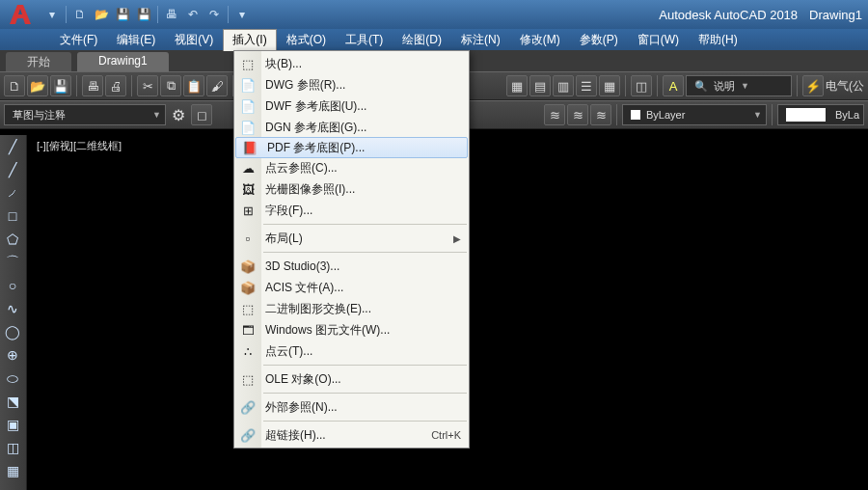  I want to click on menu-窗口: 窗口(W), so click(658, 41).